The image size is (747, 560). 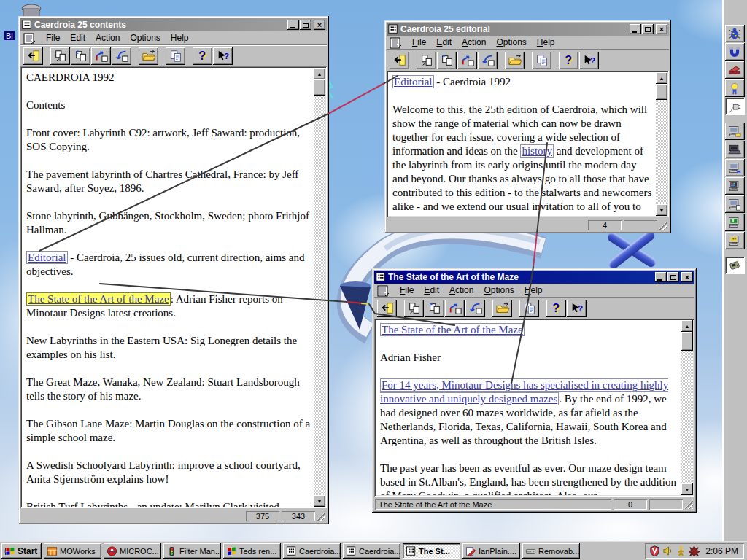 I want to click on hyperlink: history, so click(x=537, y=151).